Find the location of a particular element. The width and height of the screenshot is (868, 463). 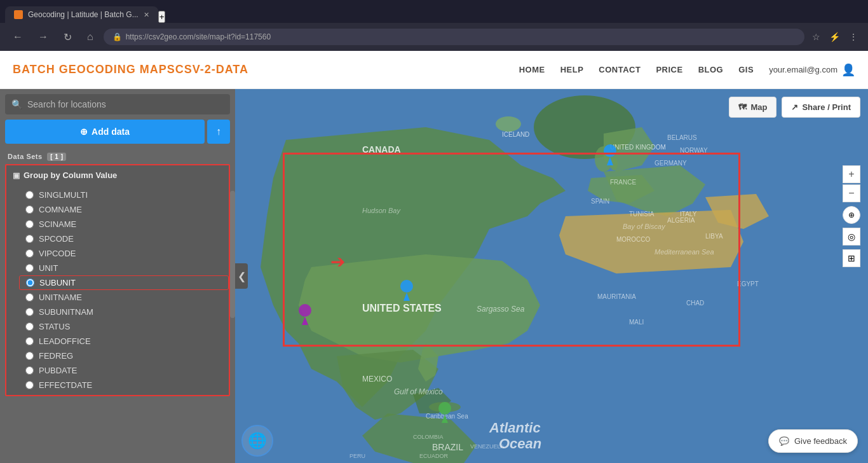

map-view-button: 🗺 Map is located at coordinates (752, 107).